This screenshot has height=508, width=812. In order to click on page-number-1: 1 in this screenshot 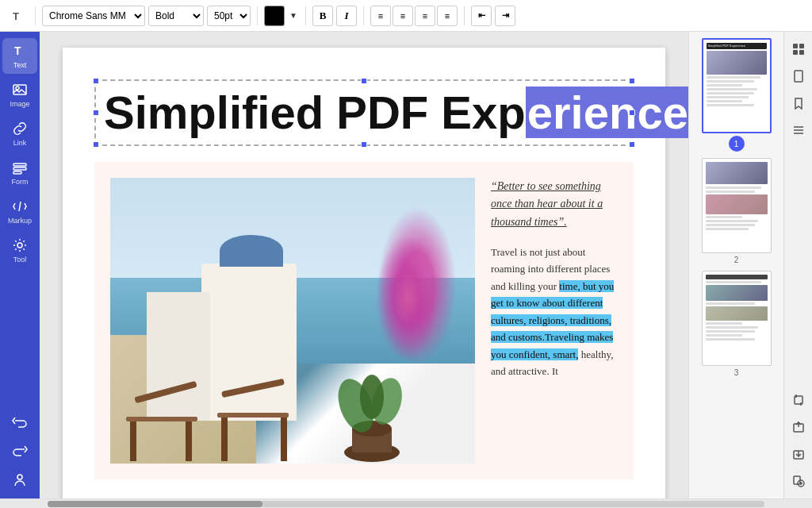, I will do `click(737, 144)`.